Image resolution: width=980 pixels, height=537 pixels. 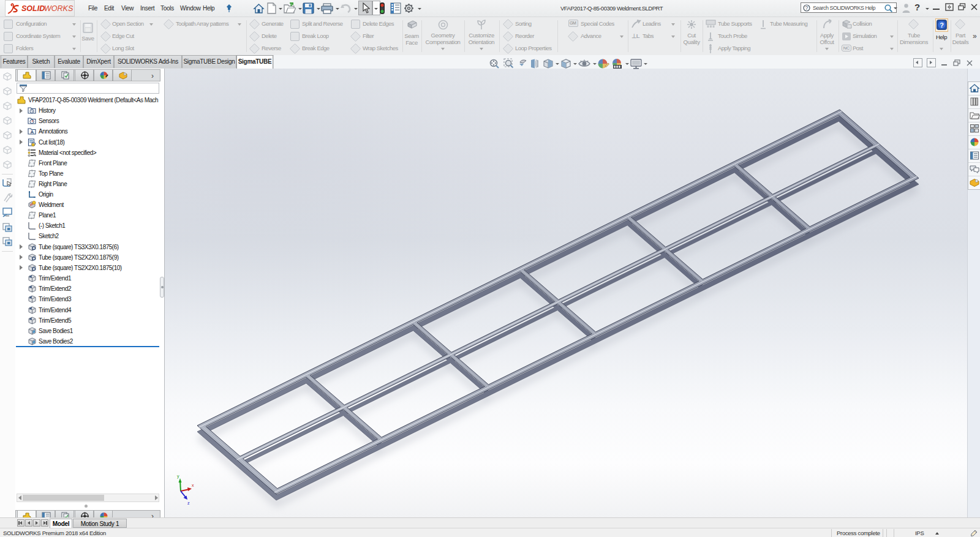 What do you see at coordinates (193, 485) in the screenshot?
I see `svg-text: x` at bounding box center [193, 485].